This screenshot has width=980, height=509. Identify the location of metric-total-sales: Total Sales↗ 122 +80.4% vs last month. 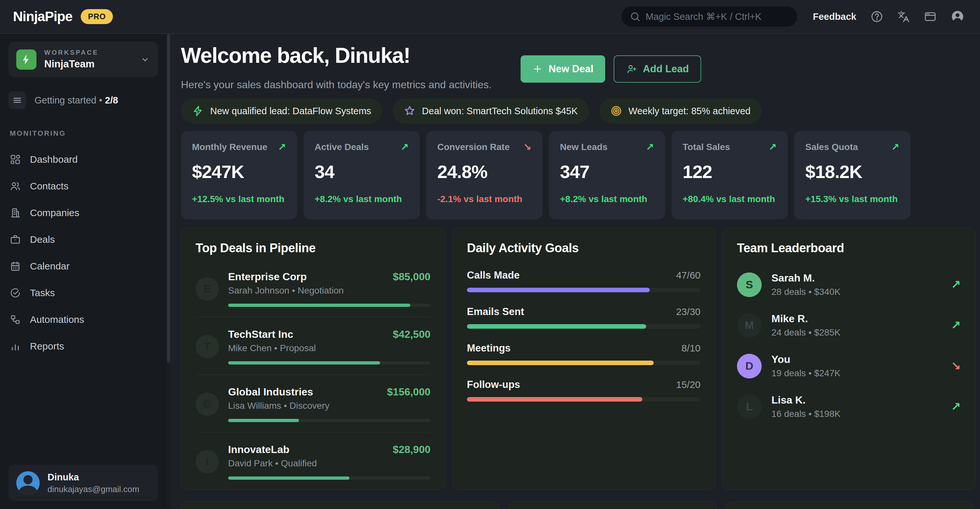
(730, 175).